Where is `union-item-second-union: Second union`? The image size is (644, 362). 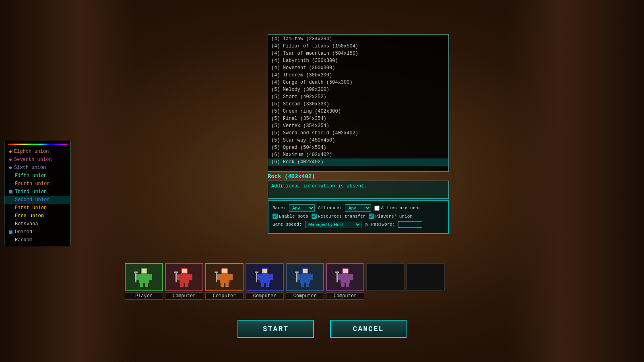
union-item-second-union: Second union is located at coordinates (37, 200).